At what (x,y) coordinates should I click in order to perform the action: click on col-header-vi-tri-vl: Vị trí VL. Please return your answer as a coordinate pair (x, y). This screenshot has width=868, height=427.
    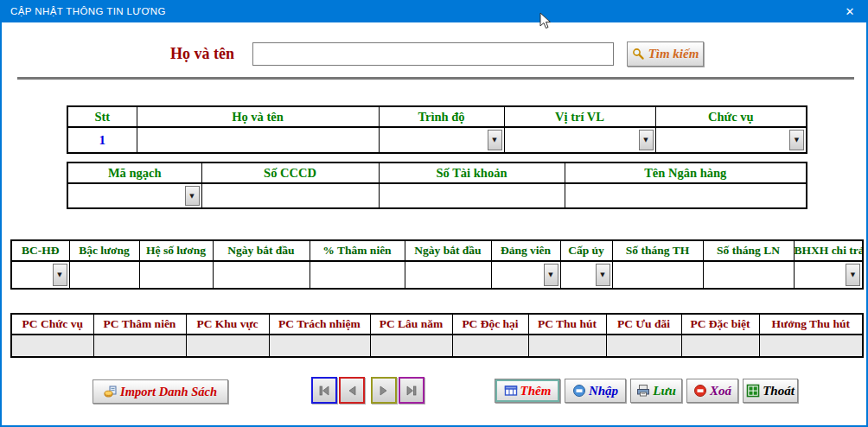
    Looking at the image, I should click on (579, 117).